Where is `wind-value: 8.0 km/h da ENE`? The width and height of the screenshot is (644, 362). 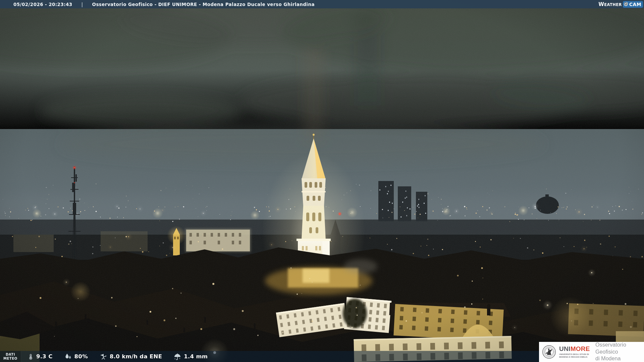 wind-value: 8.0 km/h da ENE is located at coordinates (136, 357).